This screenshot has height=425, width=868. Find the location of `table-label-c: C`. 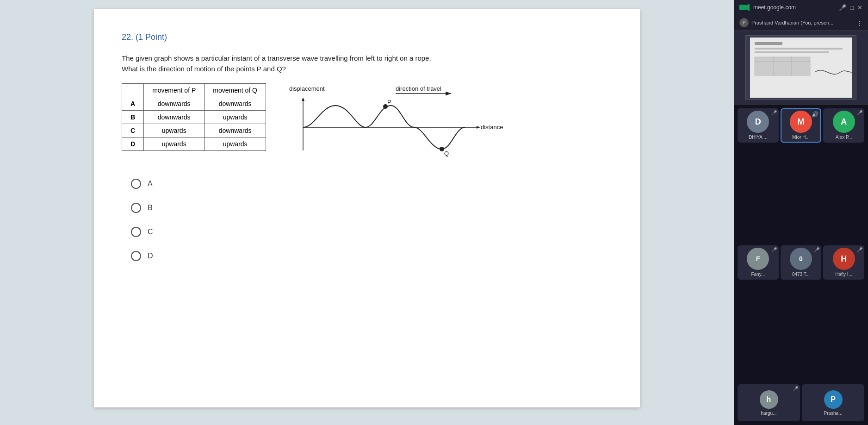

table-label-c: C is located at coordinates (133, 131).